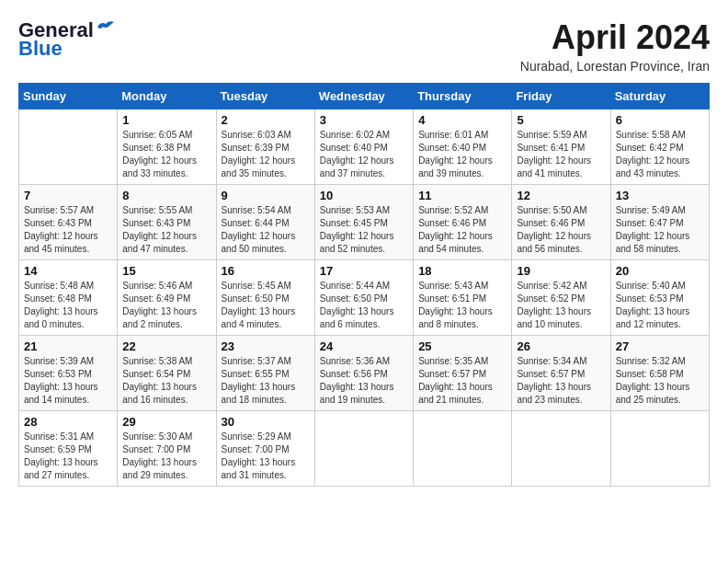 This screenshot has height=563, width=728. I want to click on calendar-cell: 9Sunrise: 5:54 AM Sunset: 6:44 PM Daylig…, so click(265, 223).